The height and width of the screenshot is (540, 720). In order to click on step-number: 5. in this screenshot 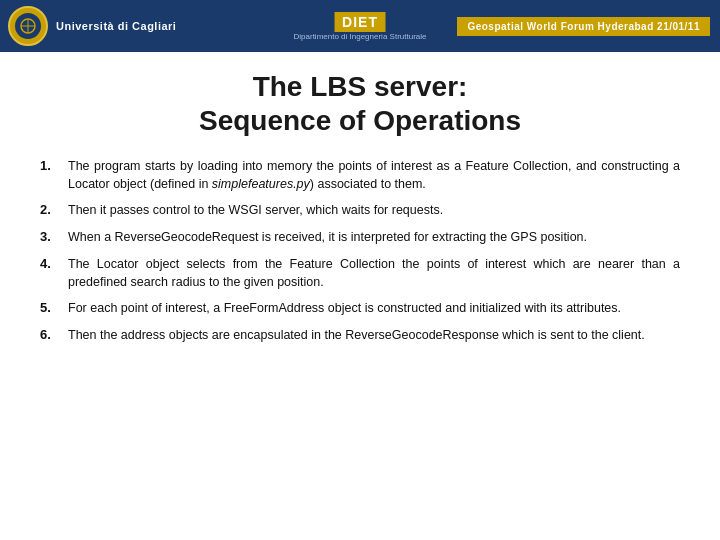, I will do `click(50, 308)`.